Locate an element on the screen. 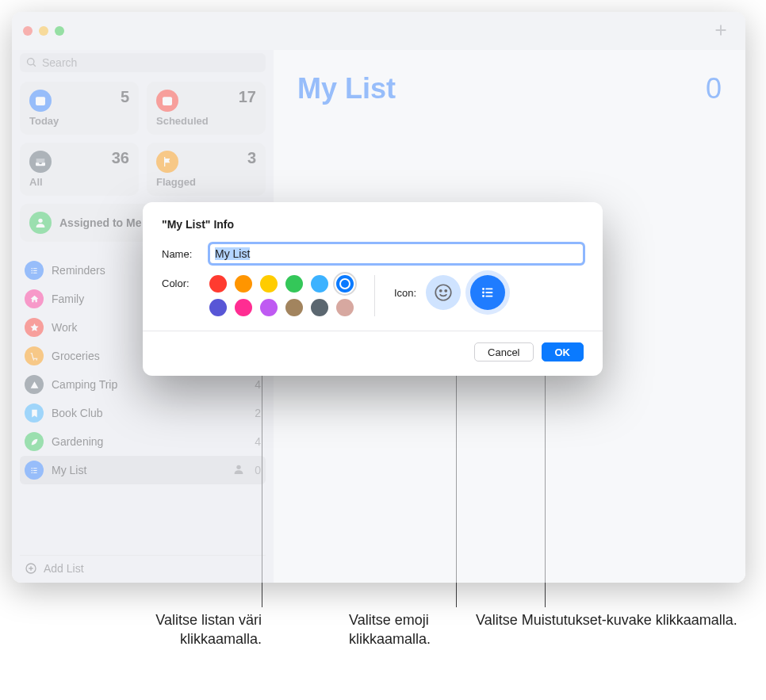  dialog-separator is located at coordinates (373, 331).